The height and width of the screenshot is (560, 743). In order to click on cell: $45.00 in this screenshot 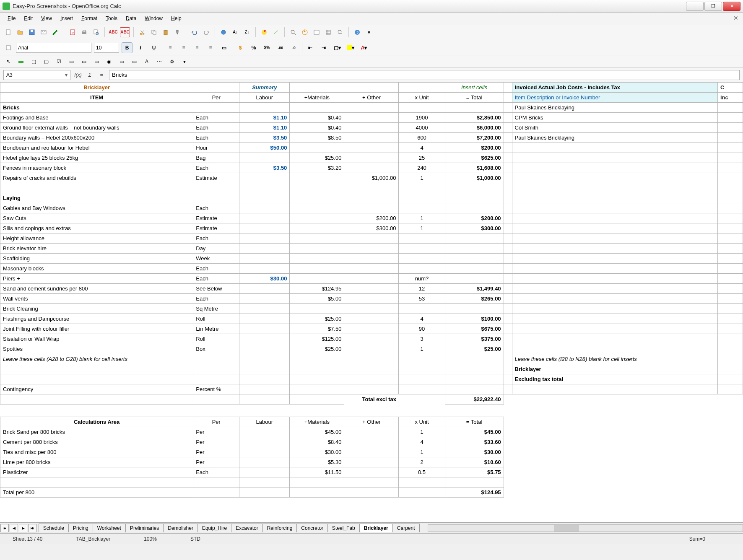, I will do `click(317, 432)`.